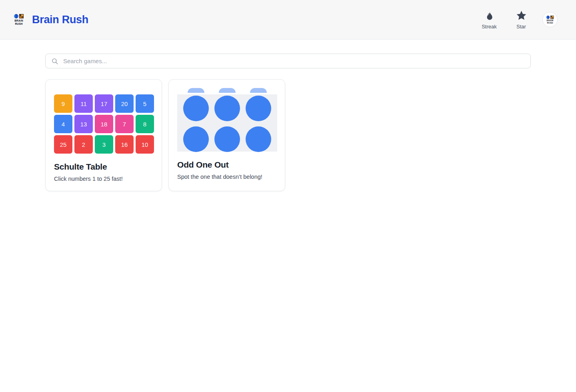  I want to click on streak-button: Streak, so click(489, 20).